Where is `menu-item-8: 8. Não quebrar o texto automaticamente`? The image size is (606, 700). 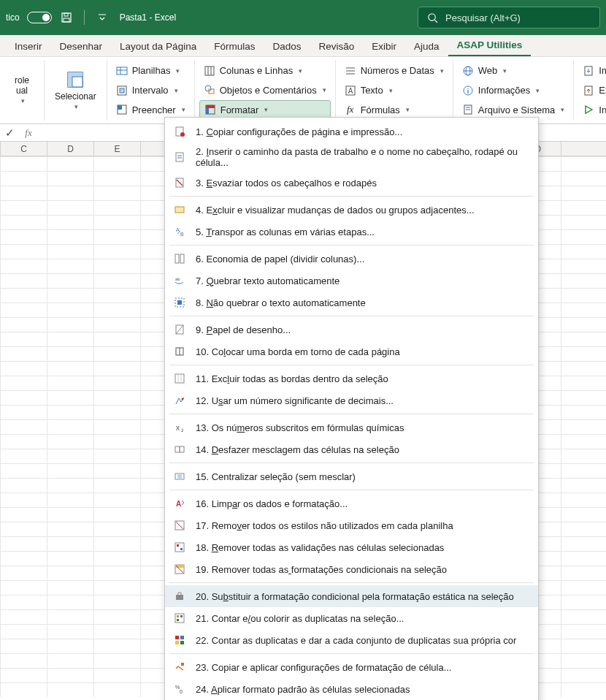
menu-item-8: 8. Não quebrar o texto automaticamente is located at coordinates (352, 303).